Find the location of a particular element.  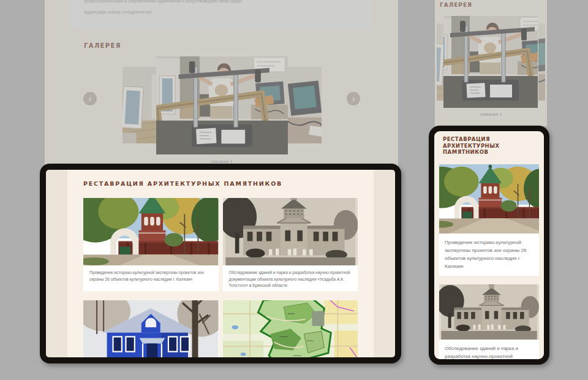

restoration-section-title: РЕСТАВРАЦИЯ АРХИТЕКТУРНЫХ ПАМЯТНИКОВ is located at coordinates (221, 184).